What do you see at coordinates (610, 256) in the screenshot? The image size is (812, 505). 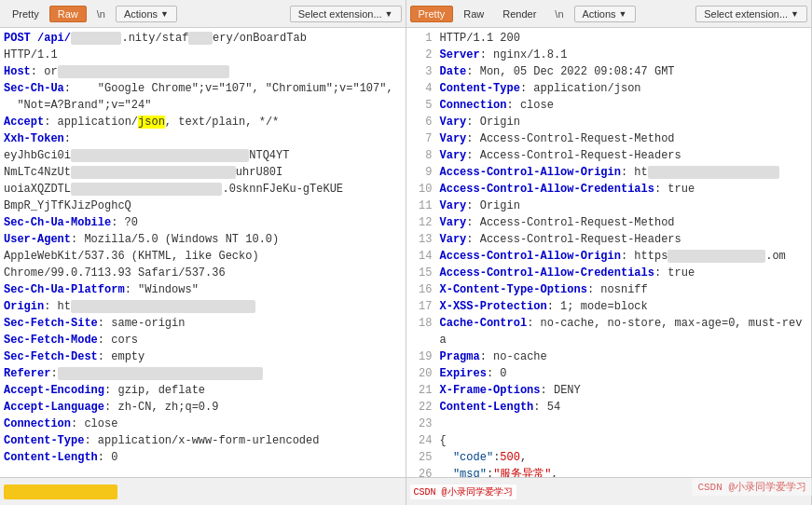 I see `right-line-14: 14 Access-Control-Allow-Origin: https .o…` at bounding box center [610, 256].